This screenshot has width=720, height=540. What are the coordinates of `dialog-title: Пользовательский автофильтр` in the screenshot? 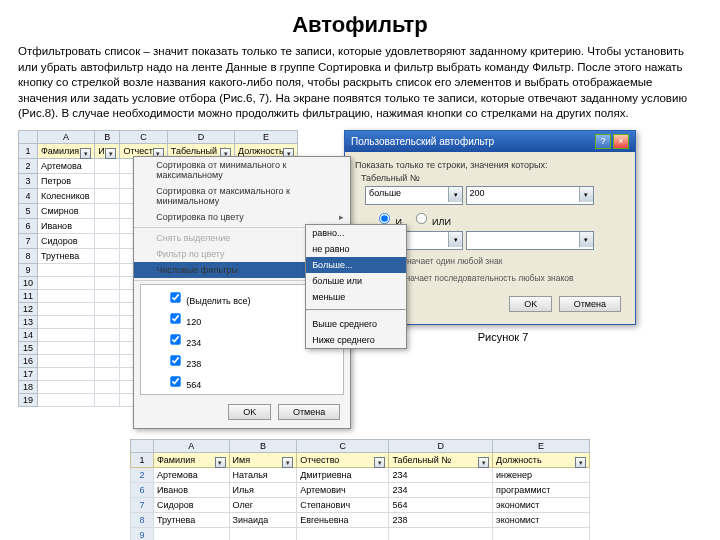 It's located at (422, 142).